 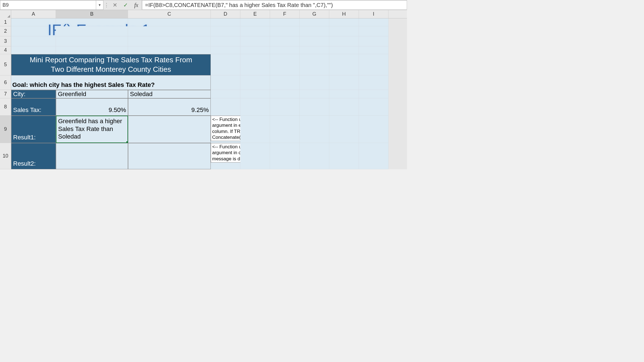 I want to click on cell-e3, so click(x=255, y=41).